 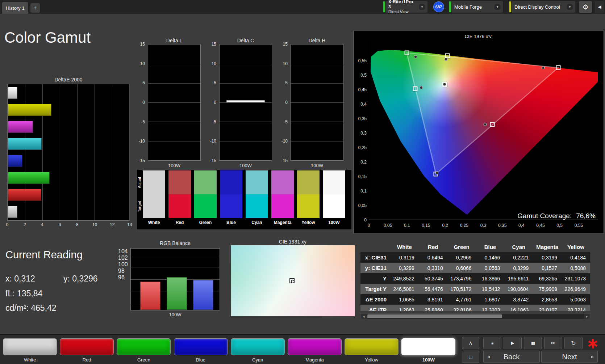 What do you see at coordinates (68, 225) in the screenshot?
I see `deltae-xaxis: 02468101214` at bounding box center [68, 225].